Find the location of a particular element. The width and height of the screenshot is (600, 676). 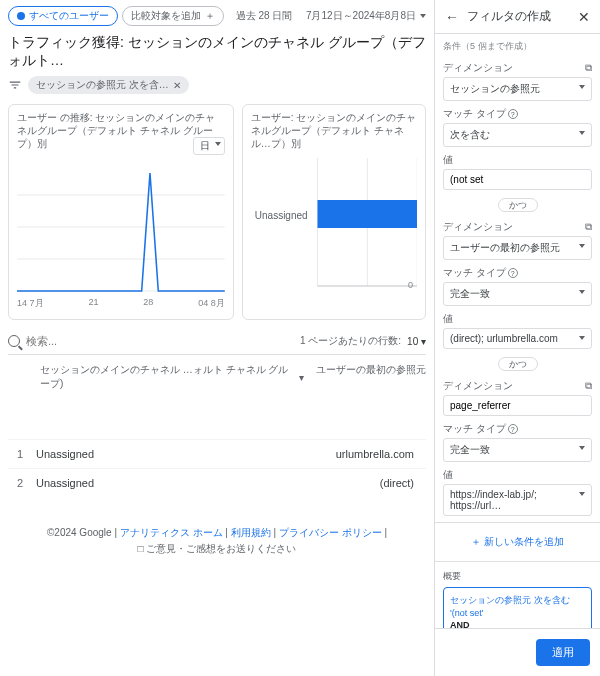

line-chart-card: ユーザー の推移: セッションのメインのチャネルグループ（デフォルト チャネル … is located at coordinates (121, 212).